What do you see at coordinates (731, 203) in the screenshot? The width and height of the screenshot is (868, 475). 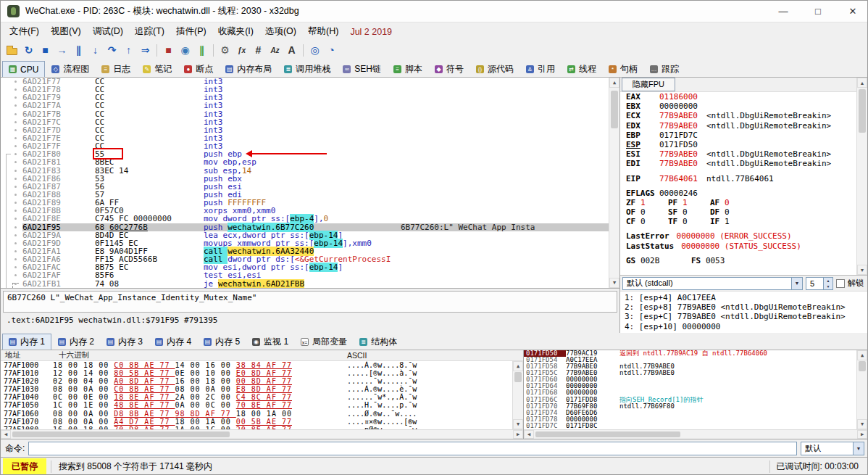 I see `flag-af: AF 0` at bounding box center [731, 203].